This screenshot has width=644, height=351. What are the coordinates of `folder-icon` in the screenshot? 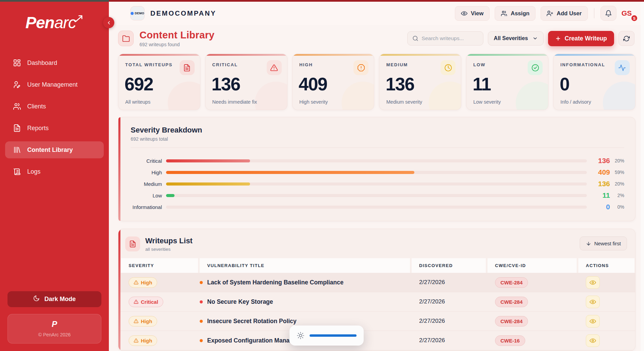 It's located at (126, 38).